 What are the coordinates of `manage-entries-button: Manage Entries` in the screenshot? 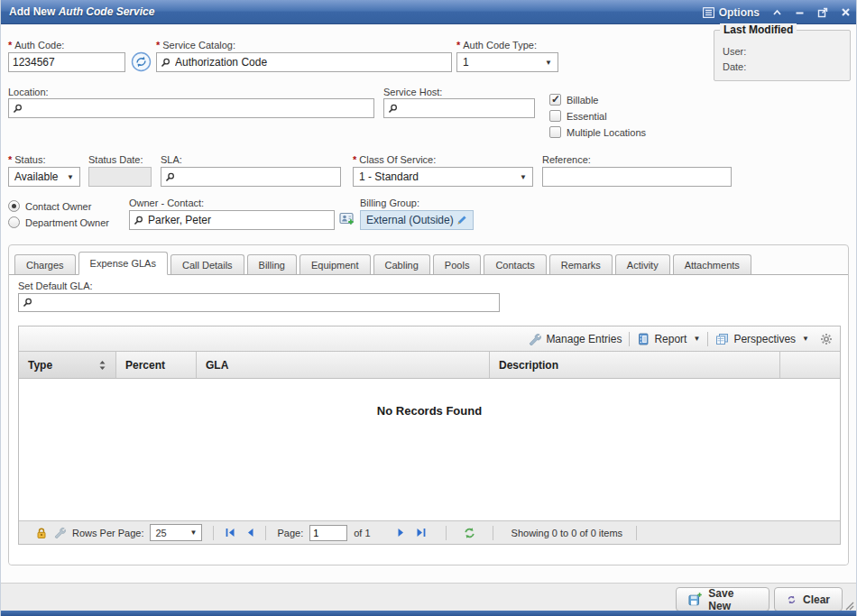 It's located at (576, 339).